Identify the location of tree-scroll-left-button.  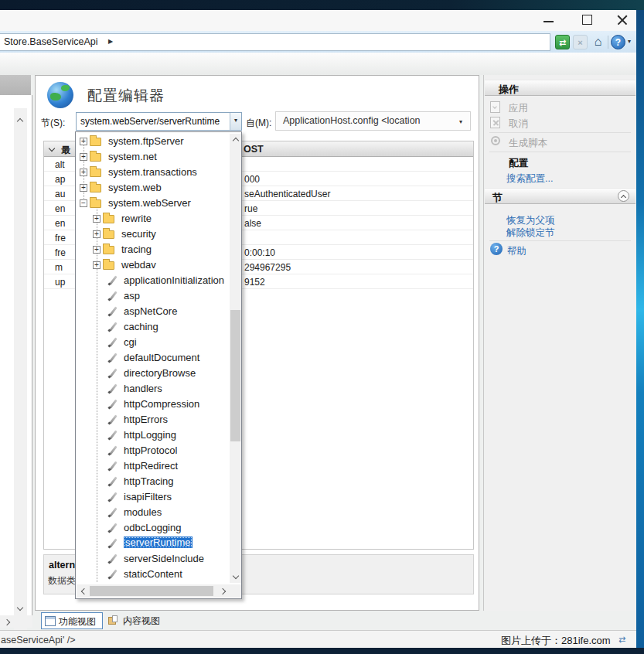
(83, 591).